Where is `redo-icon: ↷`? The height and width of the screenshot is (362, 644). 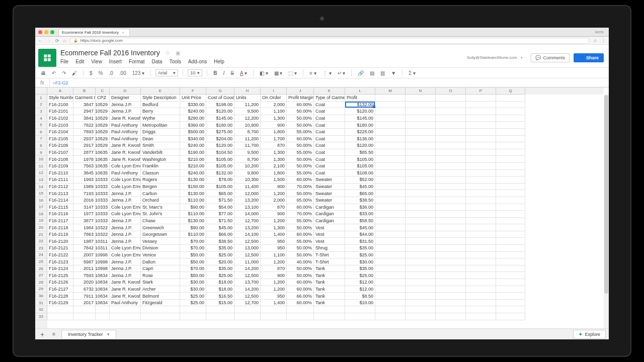
redo-icon: ↷ is located at coordinates (64, 73).